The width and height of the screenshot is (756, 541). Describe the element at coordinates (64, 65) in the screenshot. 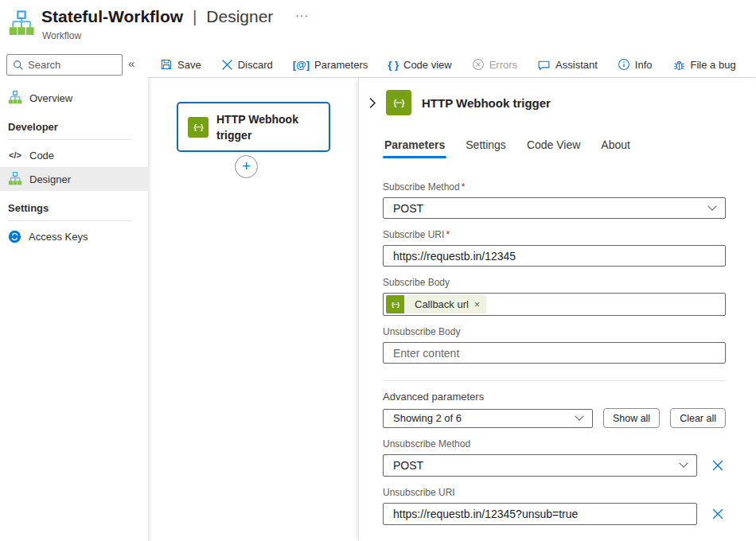

I see `search-box` at that location.